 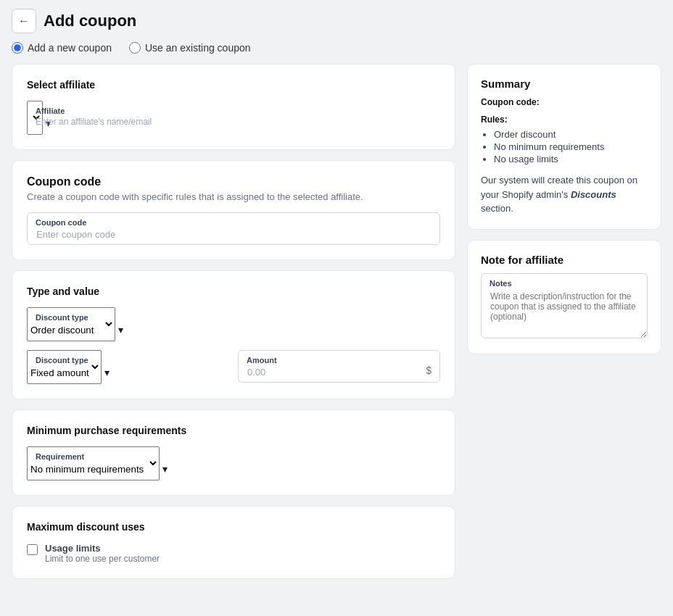 I want to click on back-button: ←, so click(x=24, y=21).